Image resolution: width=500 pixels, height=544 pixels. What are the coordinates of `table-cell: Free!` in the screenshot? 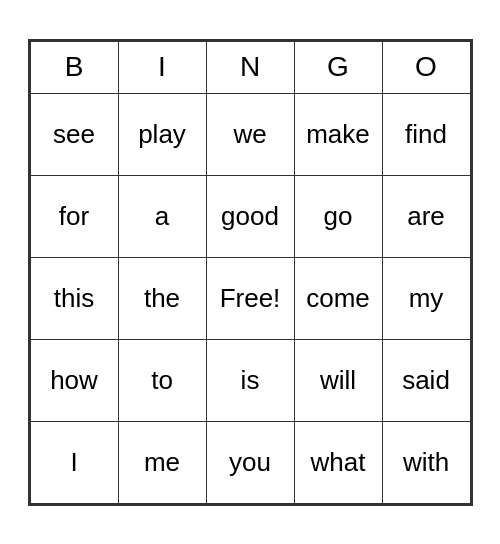 It's located at (250, 298).